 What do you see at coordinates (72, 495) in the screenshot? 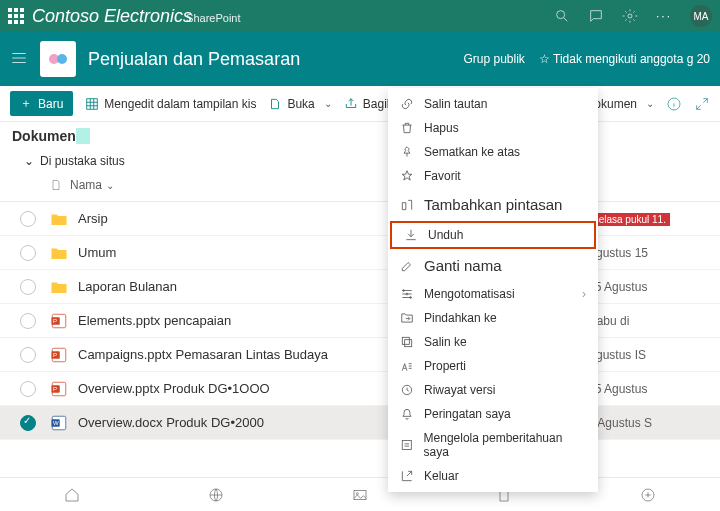
I see `home-icon` at bounding box center [72, 495].